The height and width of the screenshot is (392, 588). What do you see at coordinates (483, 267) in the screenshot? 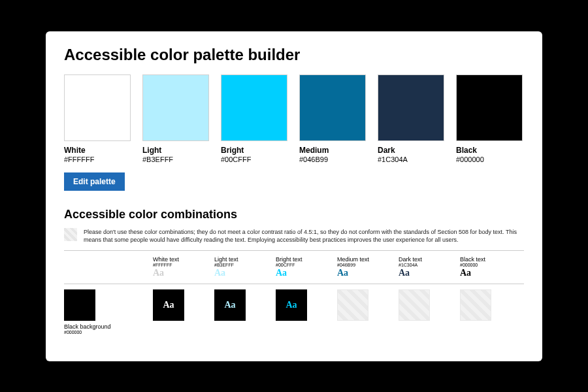
I see `combo-header-cell: Black text#000000Aa` at bounding box center [483, 267].